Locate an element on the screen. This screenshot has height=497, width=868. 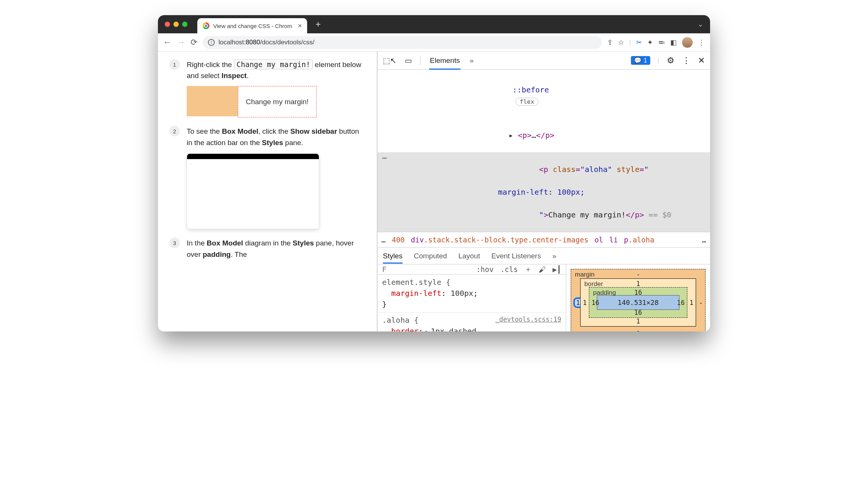
border-top: 1 is located at coordinates (638, 284).